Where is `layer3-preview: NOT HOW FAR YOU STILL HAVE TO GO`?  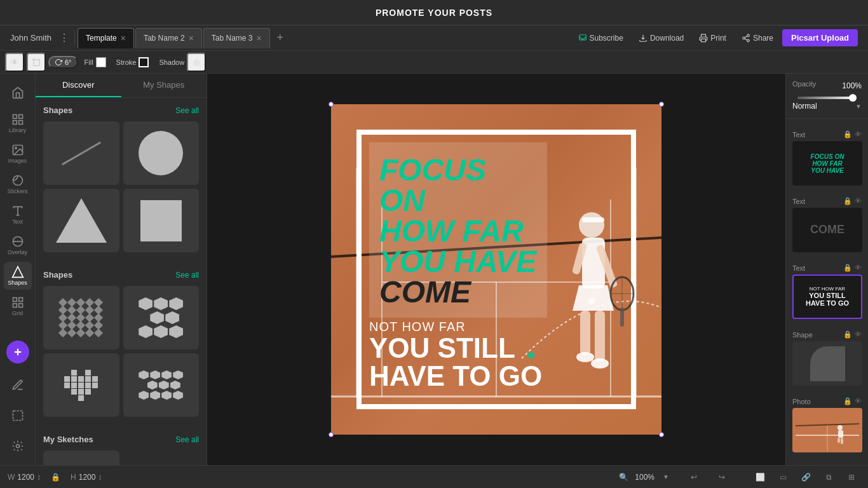 layer3-preview: NOT HOW FAR YOU STILL HAVE TO GO is located at coordinates (827, 297).